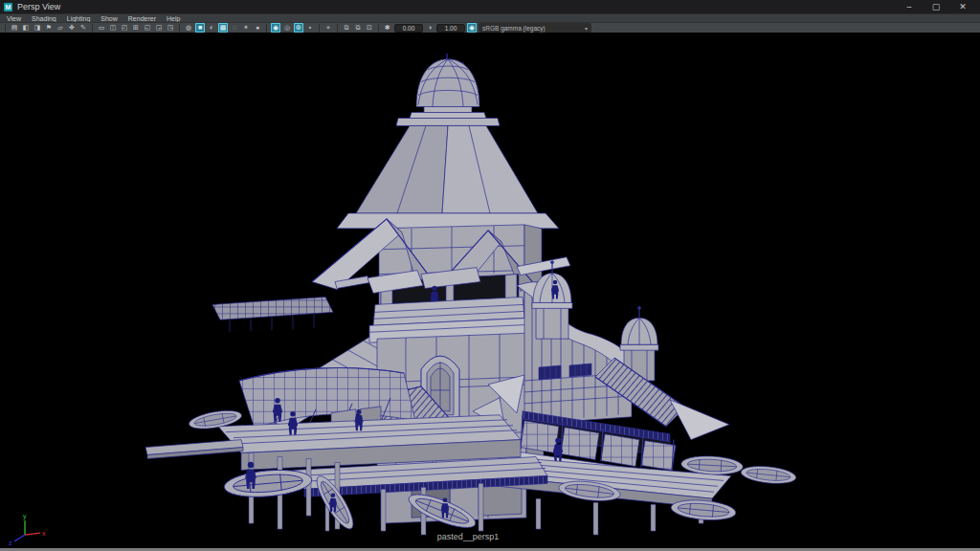  What do you see at coordinates (257, 28) in the screenshot?
I see `shadows-toggle-icon: ●` at bounding box center [257, 28].